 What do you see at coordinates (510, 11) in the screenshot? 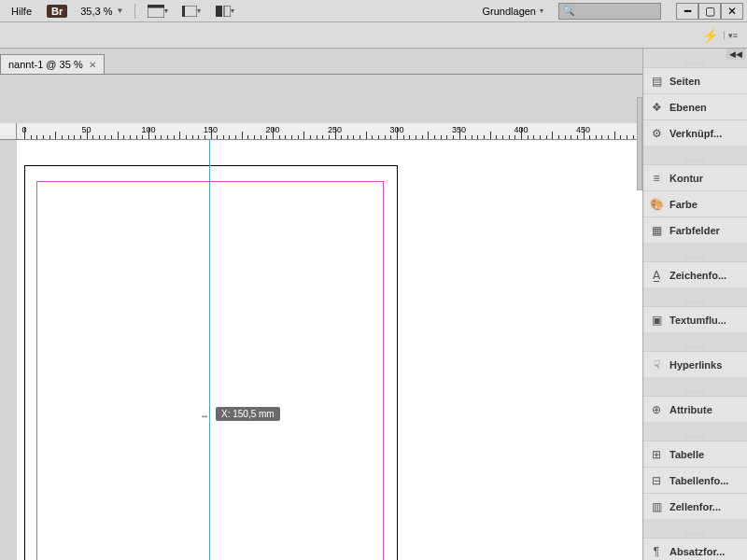
I see `workspace-name: Grundlagen` at bounding box center [510, 11].